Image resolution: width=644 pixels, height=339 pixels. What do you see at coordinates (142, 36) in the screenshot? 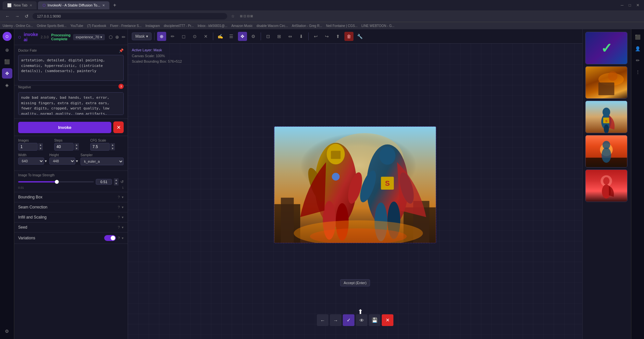
I see `mask-selector: Mask ▾` at bounding box center [142, 36].